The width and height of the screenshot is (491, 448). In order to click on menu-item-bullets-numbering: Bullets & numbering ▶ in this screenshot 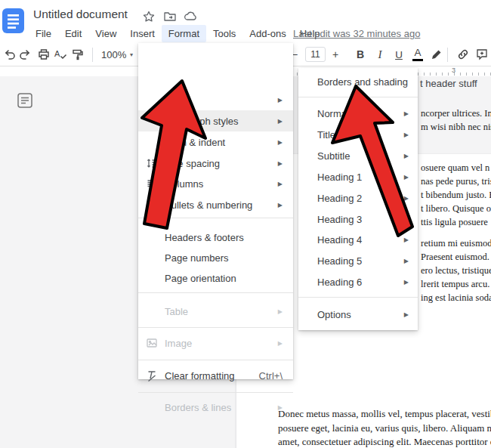, I will do `click(216, 204)`.